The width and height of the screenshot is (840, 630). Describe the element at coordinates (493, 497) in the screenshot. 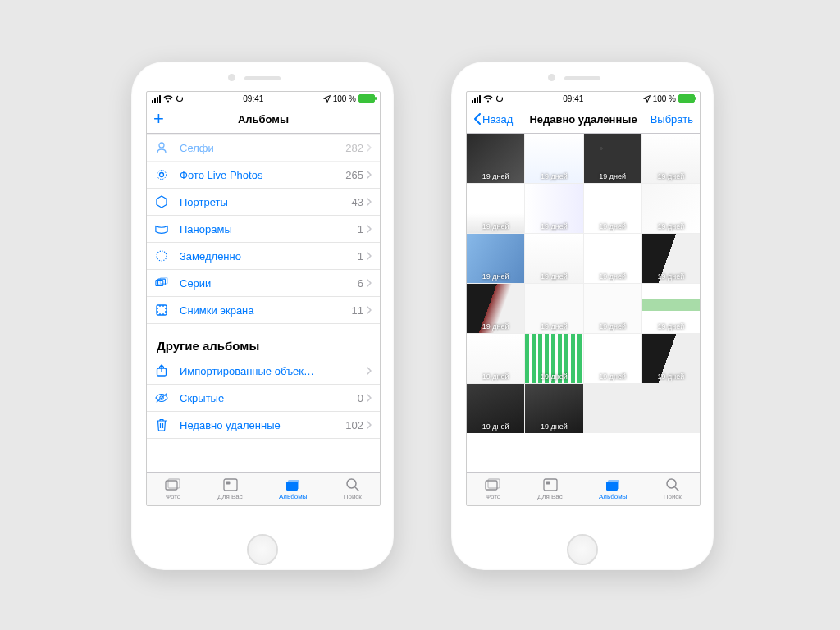

I see `tab-label: Фото` at that location.